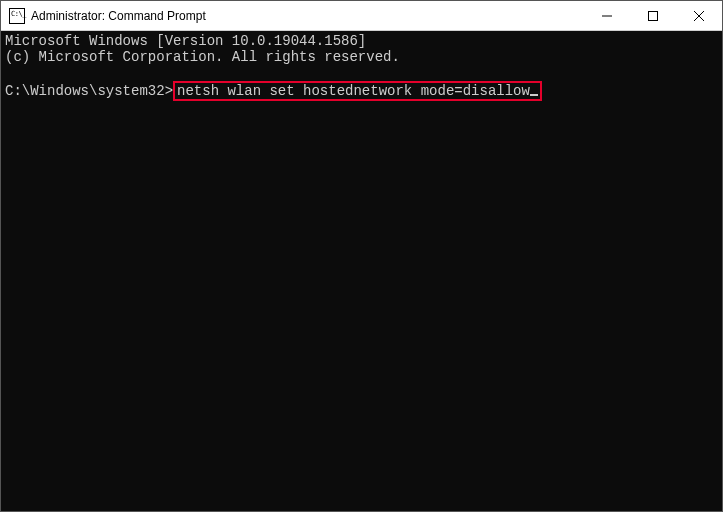 This screenshot has width=723, height=512. Describe the element at coordinates (653, 16) in the screenshot. I see `maximize-button` at that location.